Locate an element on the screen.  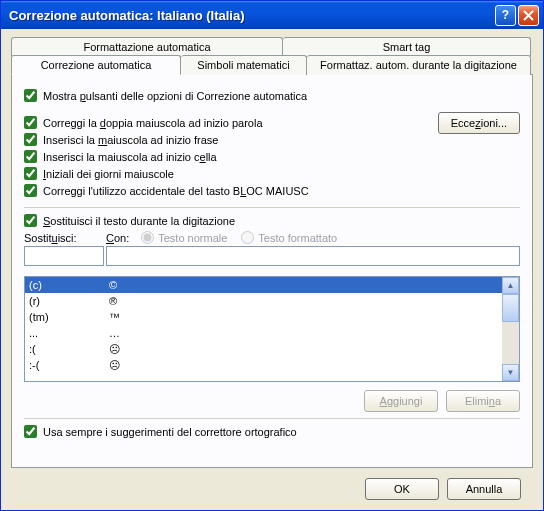
chk-suggerimenti is located at coordinates (30, 432).